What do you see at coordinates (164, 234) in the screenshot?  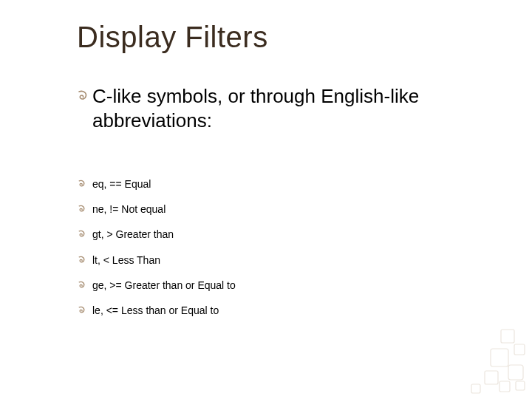 I see `list-item: gt, > Greater than` at bounding box center [164, 234].